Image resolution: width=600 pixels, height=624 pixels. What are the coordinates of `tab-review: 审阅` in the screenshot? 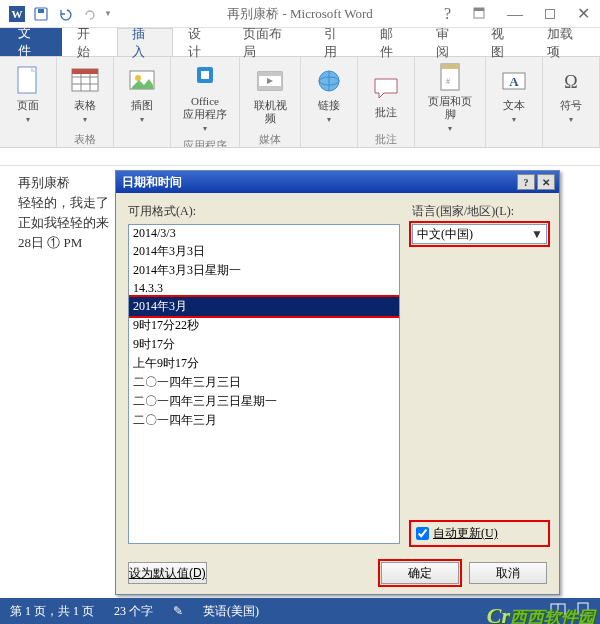 It's located at (449, 42).